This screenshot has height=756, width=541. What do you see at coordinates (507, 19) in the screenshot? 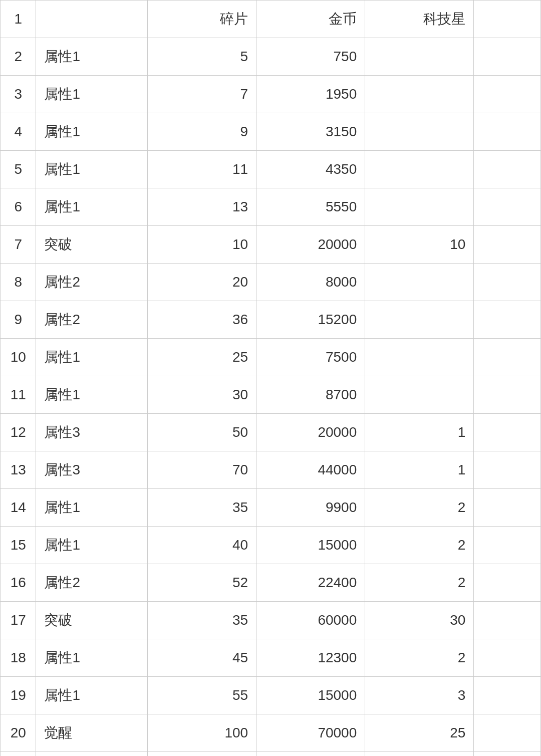
I see `header-extra` at bounding box center [507, 19].